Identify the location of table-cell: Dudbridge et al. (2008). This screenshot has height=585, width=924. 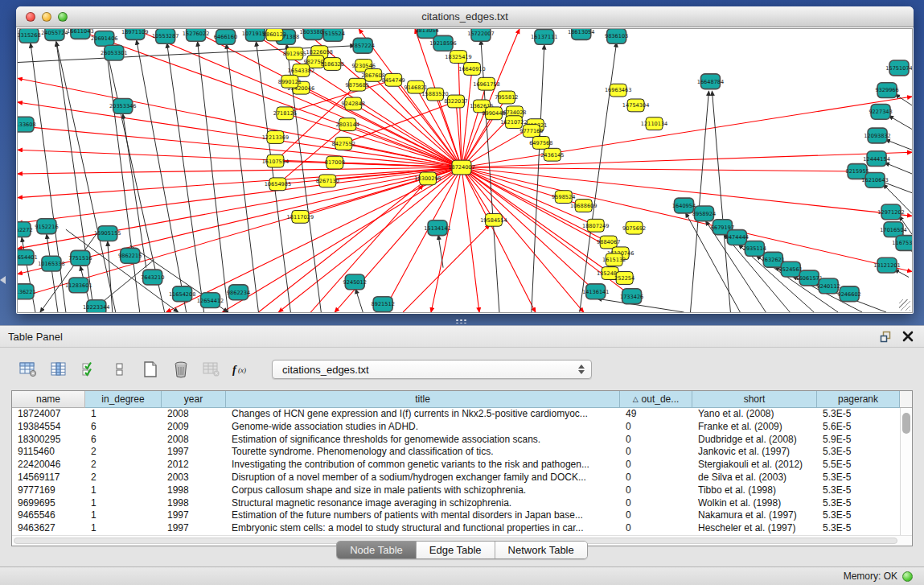
(754, 440).